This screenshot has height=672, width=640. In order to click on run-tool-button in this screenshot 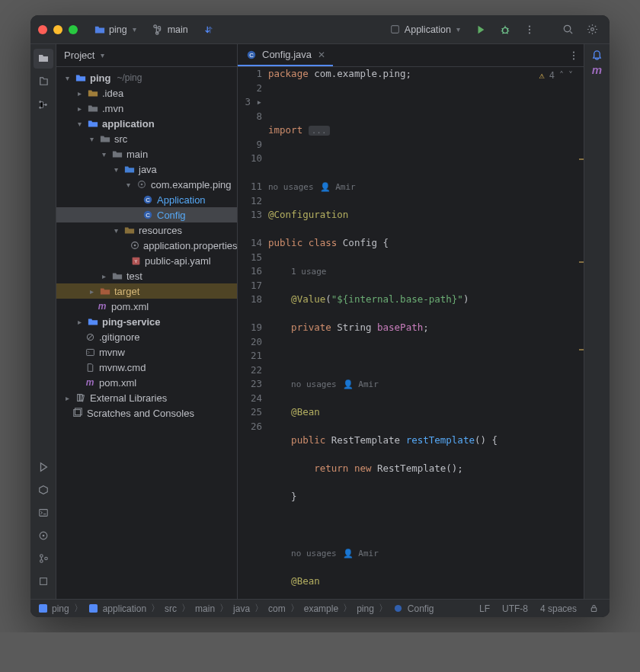, I will do `click(43, 467)`.